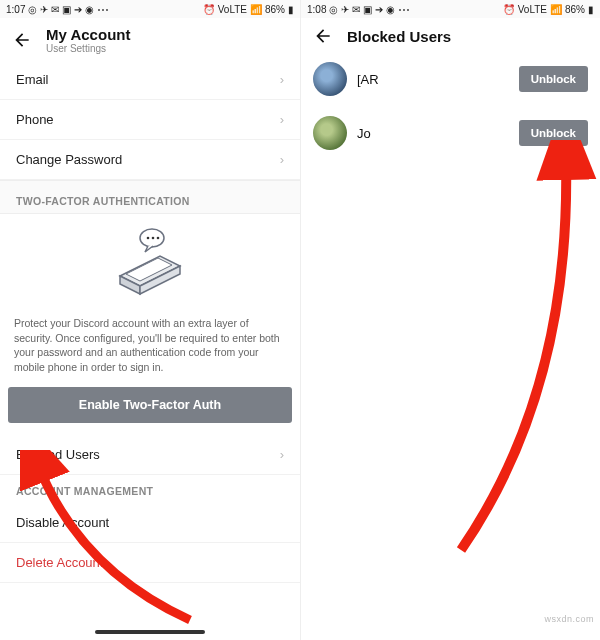  What do you see at coordinates (150, 80) in the screenshot?
I see `row-email: Email ›` at bounding box center [150, 80].